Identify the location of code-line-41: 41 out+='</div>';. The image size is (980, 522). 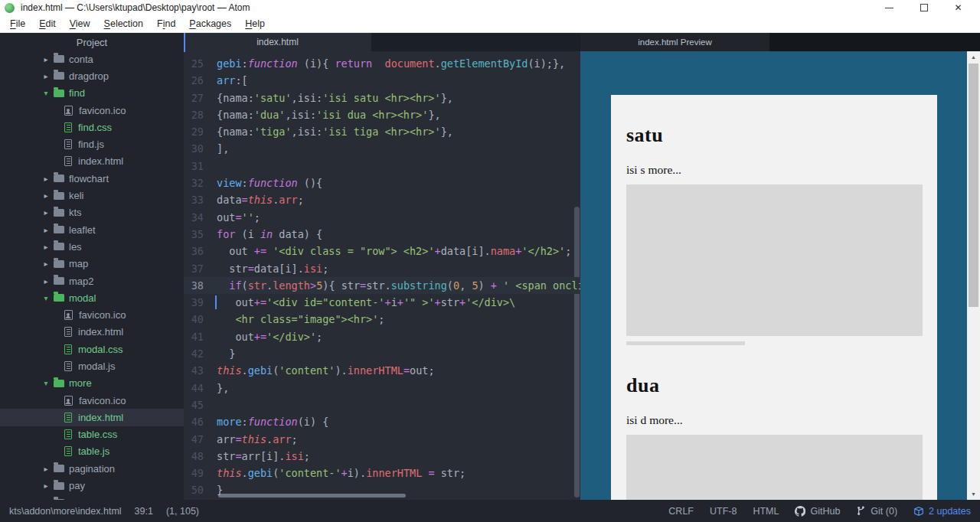
(382, 337).